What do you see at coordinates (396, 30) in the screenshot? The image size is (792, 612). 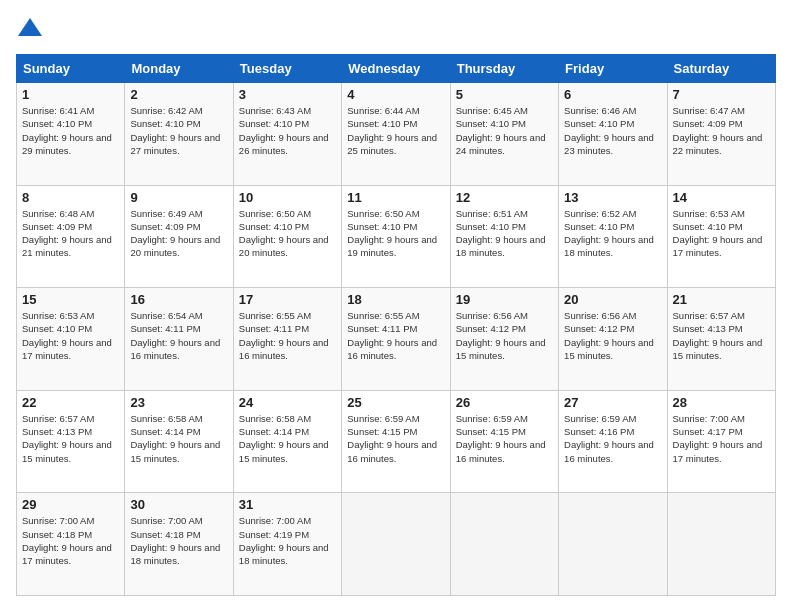 I see `header` at bounding box center [396, 30].